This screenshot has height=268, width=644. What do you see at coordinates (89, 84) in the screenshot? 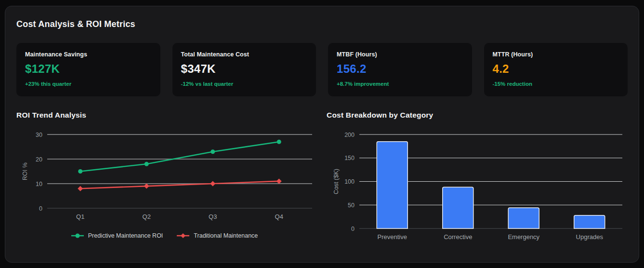
I see `metric-subtext: +23% this quarter` at bounding box center [89, 84].